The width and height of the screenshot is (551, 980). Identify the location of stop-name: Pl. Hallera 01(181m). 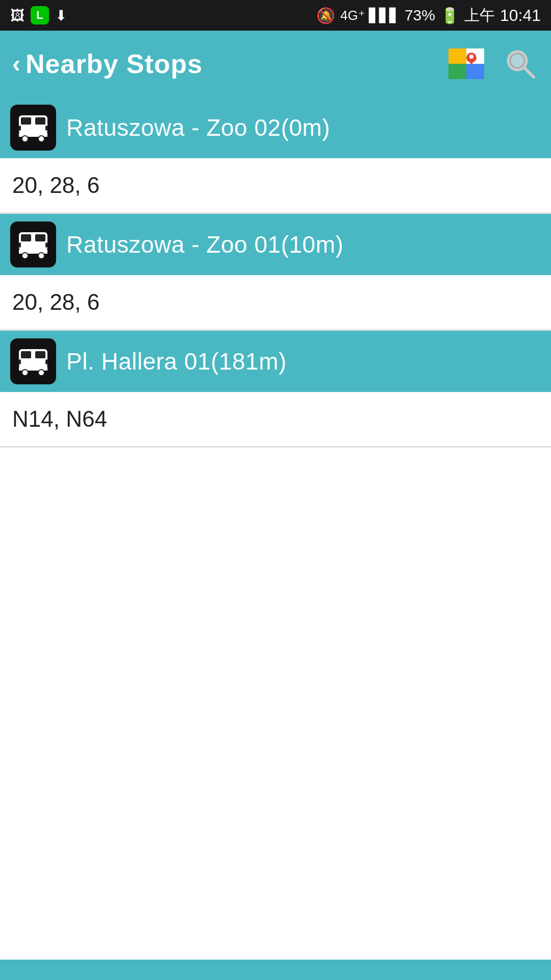
(177, 361).